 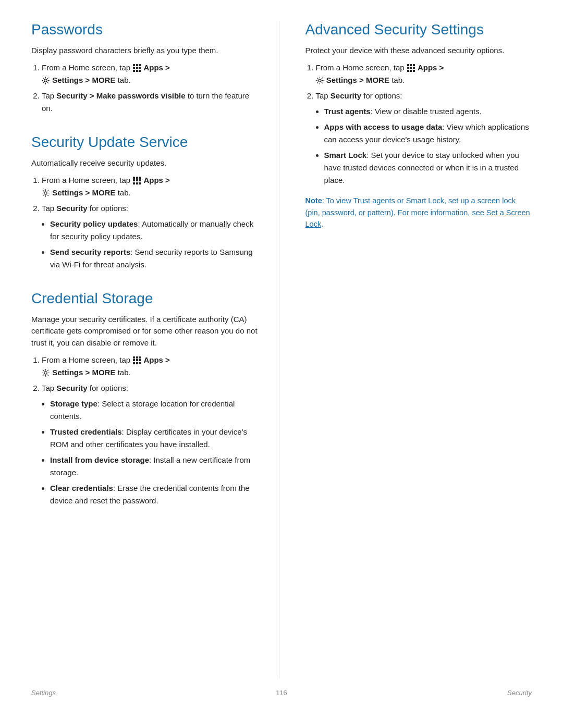 What do you see at coordinates (145, 164) in the screenshot?
I see `security-update-intro: Automatically receive security updates.` at bounding box center [145, 164].